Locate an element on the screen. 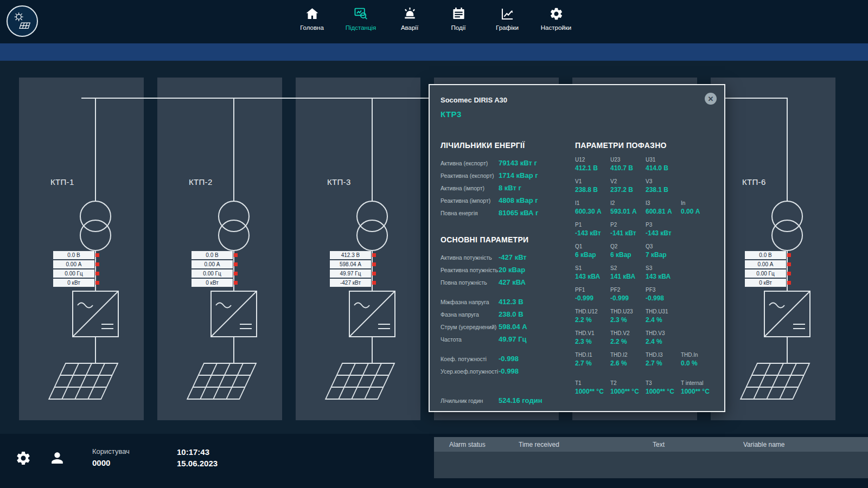 This screenshot has height=488, width=868. param-value: 79143 кВт г is located at coordinates (518, 163).